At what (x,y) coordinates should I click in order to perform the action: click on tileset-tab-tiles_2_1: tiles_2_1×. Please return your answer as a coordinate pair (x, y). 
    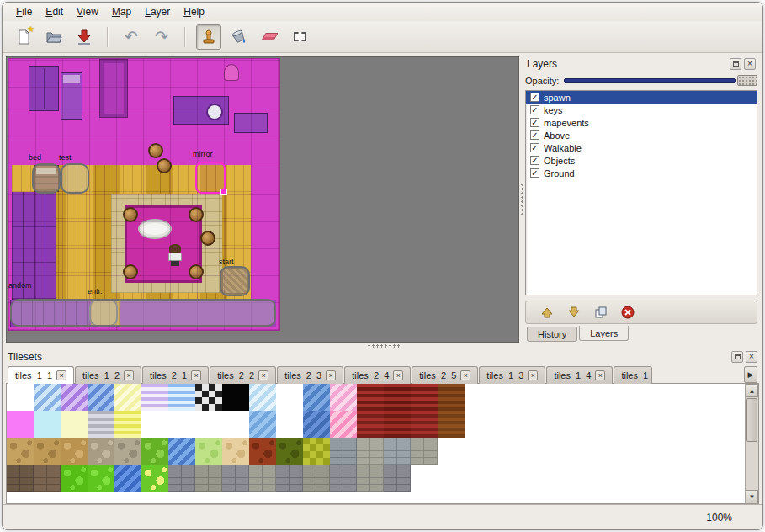
    Looking at the image, I should click on (175, 375).